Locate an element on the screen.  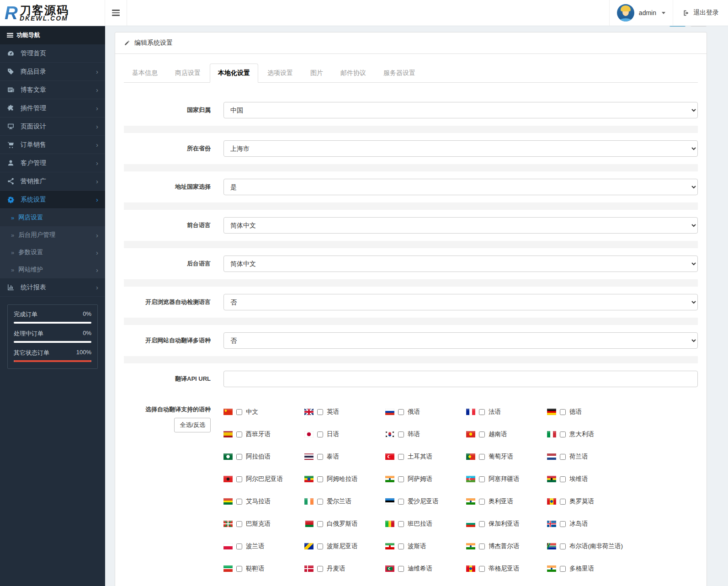
settings-tab: 基本信息 is located at coordinates (145, 73).